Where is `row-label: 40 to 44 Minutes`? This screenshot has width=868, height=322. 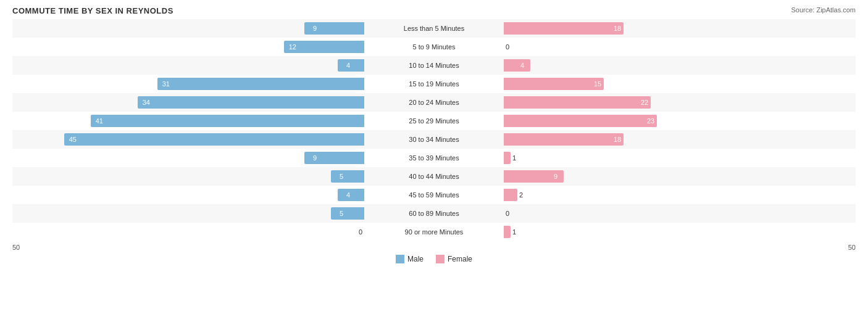
row-label: 40 to 44 Minutes is located at coordinates (434, 176).